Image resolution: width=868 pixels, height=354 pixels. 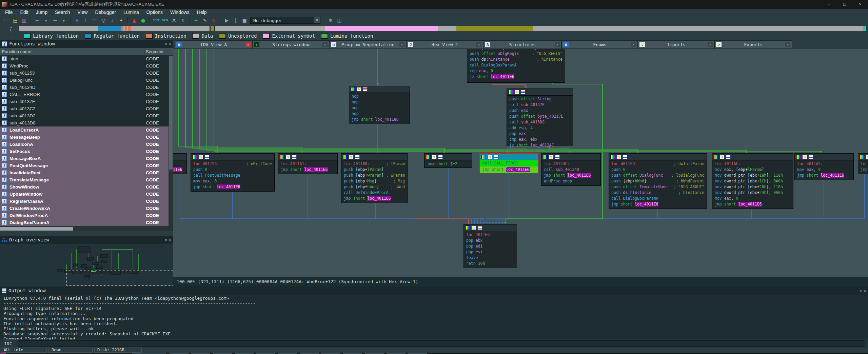 I want to click on back-icon: ←, so click(x=37, y=20).